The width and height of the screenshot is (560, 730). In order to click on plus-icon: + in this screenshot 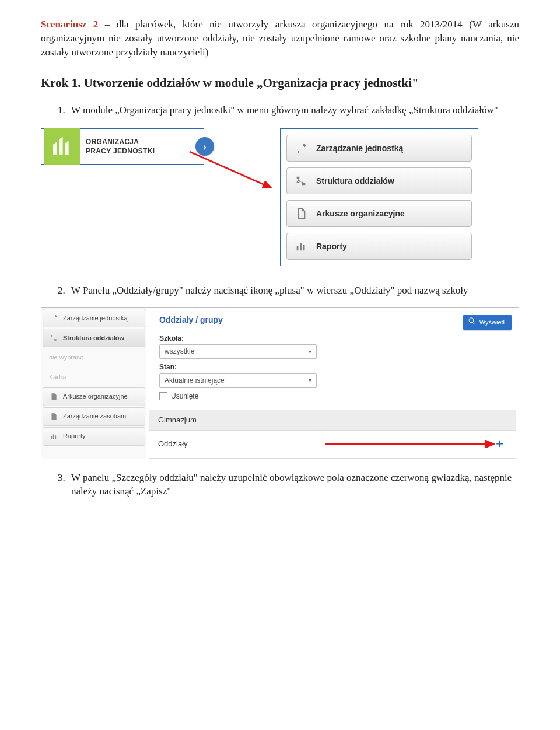, I will do `click(499, 445)`.